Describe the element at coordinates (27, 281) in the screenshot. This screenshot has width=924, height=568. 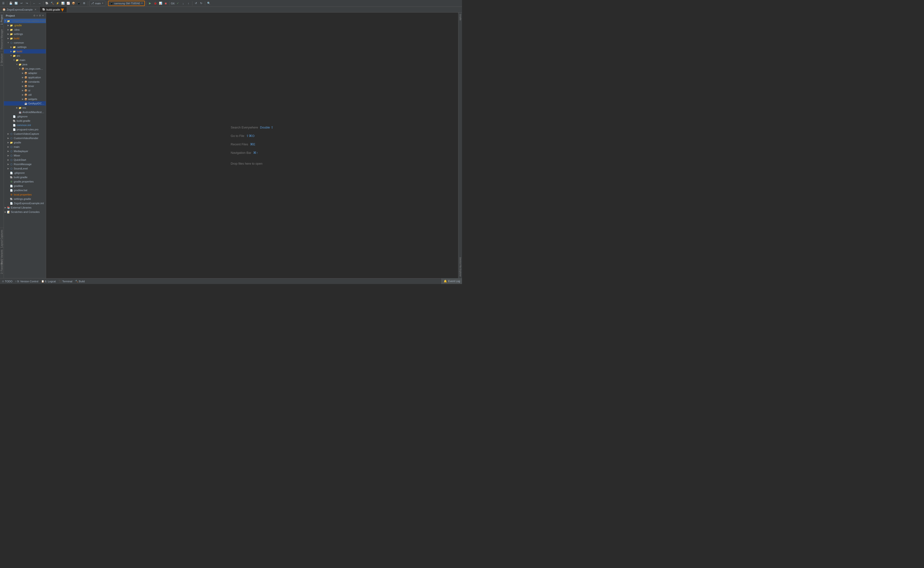
I see `bottom-version-control: ↕ 9: Version Control` at that location.